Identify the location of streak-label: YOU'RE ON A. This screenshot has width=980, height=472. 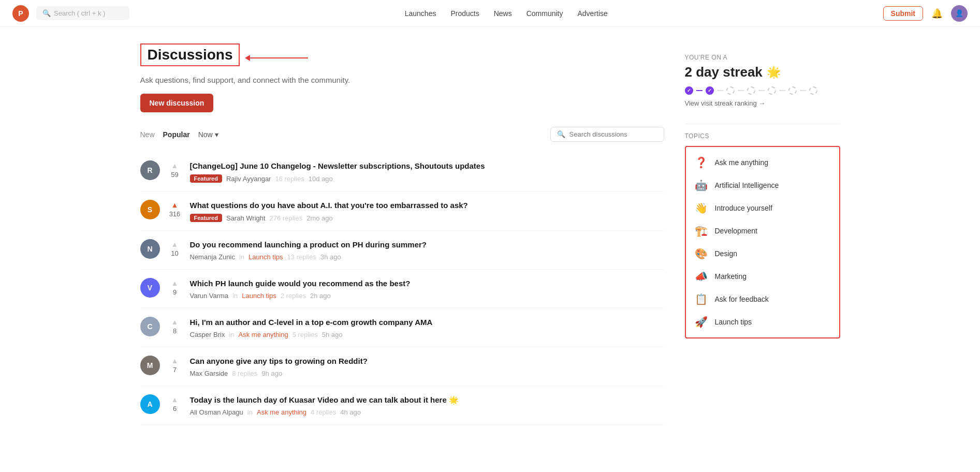
(763, 57).